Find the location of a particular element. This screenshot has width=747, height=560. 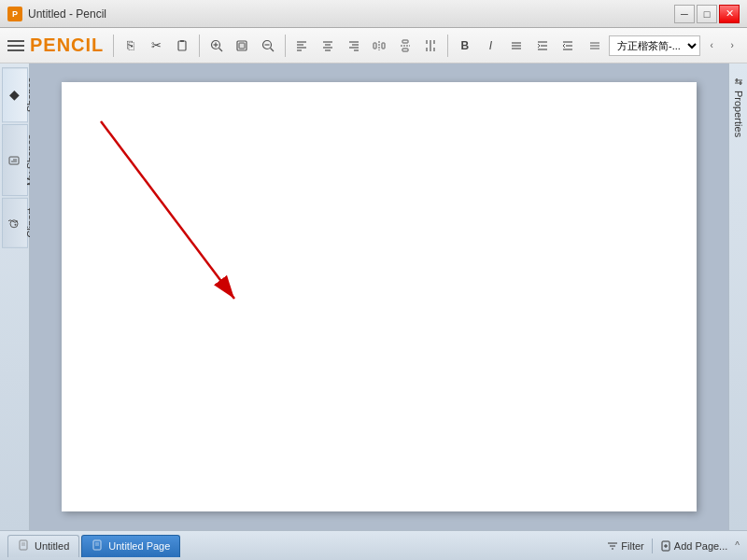

title-bar: P Untitled - Pencil ─ □ ✕ is located at coordinates (374, 14).